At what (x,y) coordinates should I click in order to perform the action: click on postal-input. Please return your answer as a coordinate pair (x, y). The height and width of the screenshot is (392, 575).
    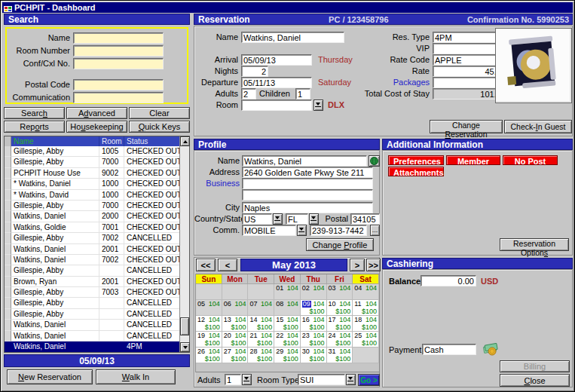
    Looking at the image, I should click on (365, 219).